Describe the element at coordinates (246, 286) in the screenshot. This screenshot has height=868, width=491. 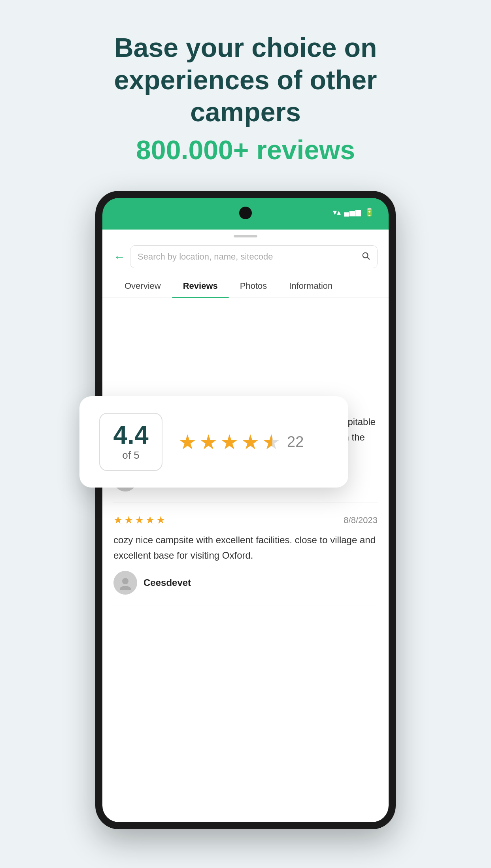
I see `tabs-row: Overview Reviews Photos Information` at that location.